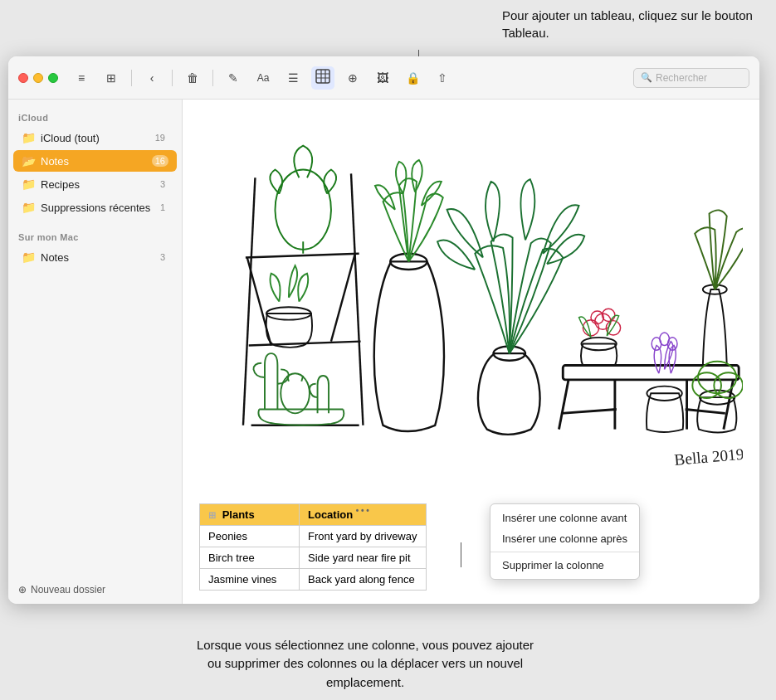 The image size is (776, 700). Describe the element at coordinates (28, 257) in the screenshot. I see `folder-icon-mac-notes: 📁` at that location.